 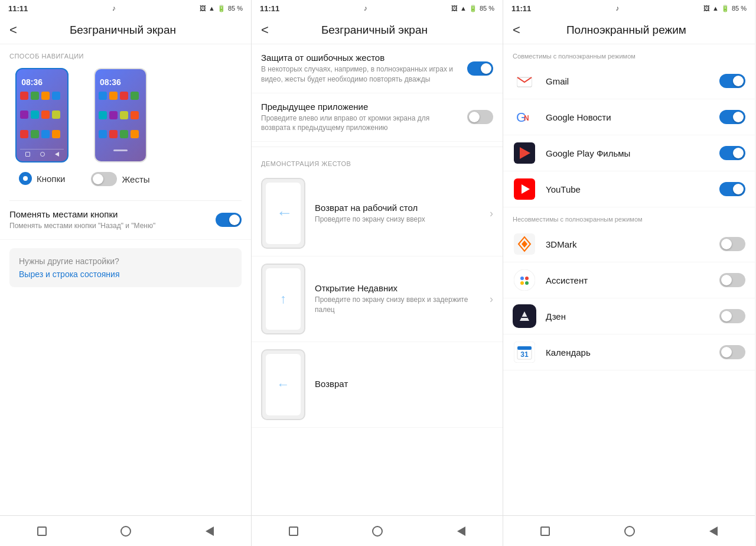 What do you see at coordinates (402, 299) in the screenshot?
I see `gesture-text-2: Открытие Недавних Проведите по экрану сн…` at bounding box center [402, 299].